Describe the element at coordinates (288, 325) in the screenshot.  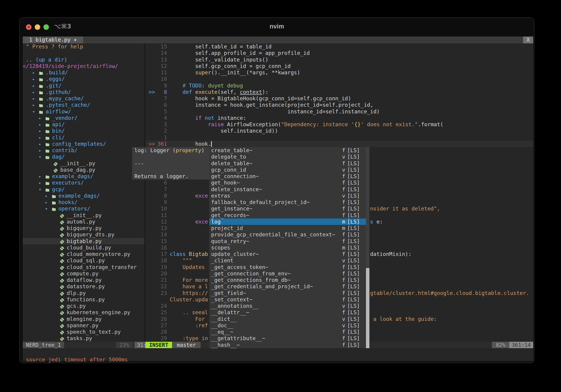
I see `completion-item-__doc__: __doc__v[LS]` at that location.